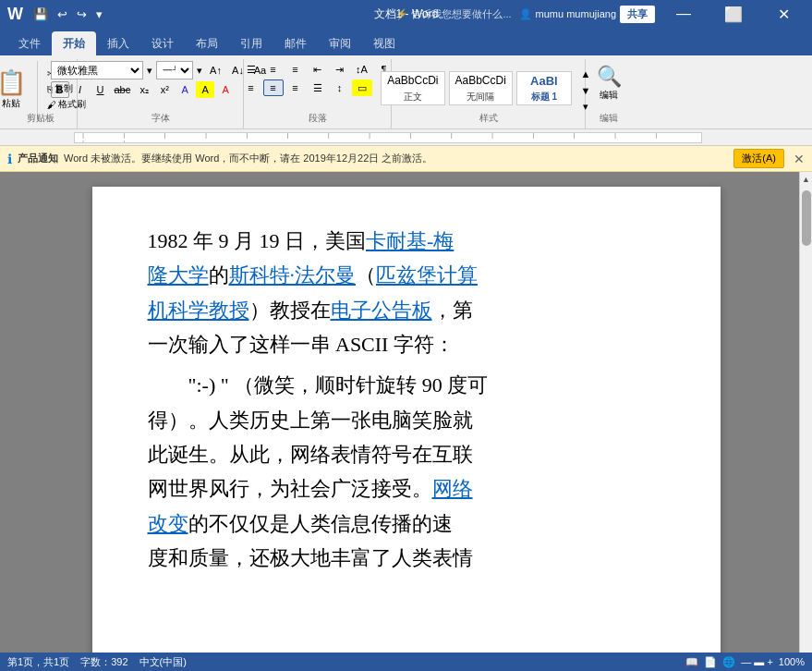 Image resolution: width=812 pixels, height=671 pixels. Describe the element at coordinates (9, 159) in the screenshot. I see `notification-icon: ℹ` at that location.